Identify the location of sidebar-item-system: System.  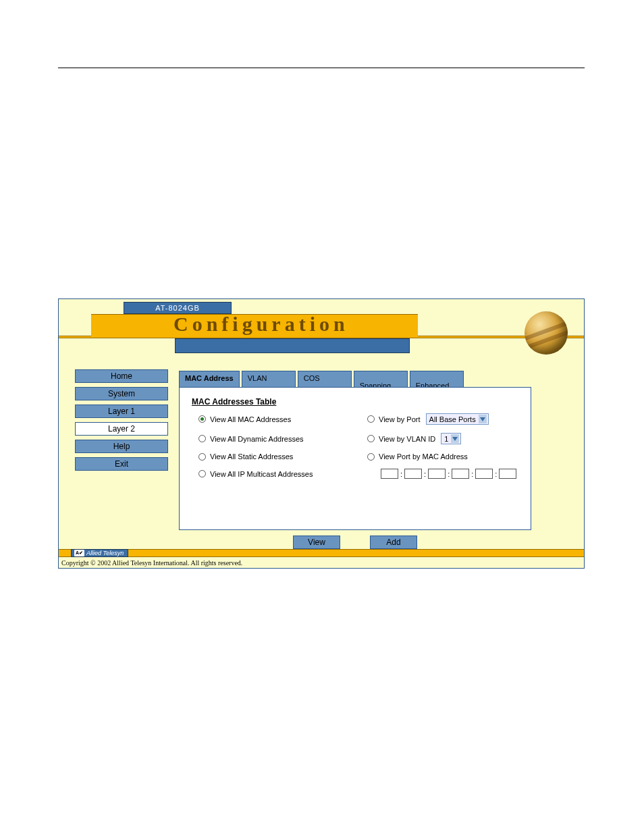
(122, 394).